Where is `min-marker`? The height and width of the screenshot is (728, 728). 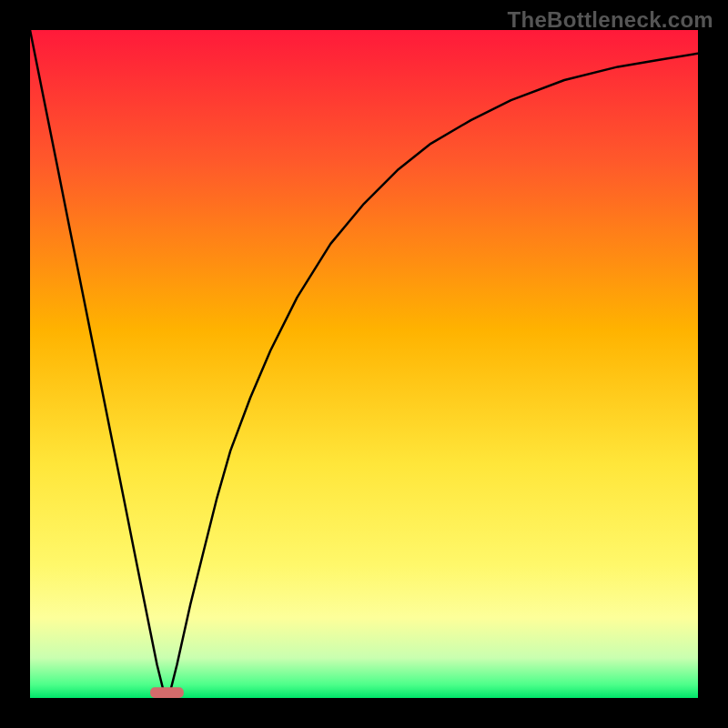 min-marker is located at coordinates (167, 693).